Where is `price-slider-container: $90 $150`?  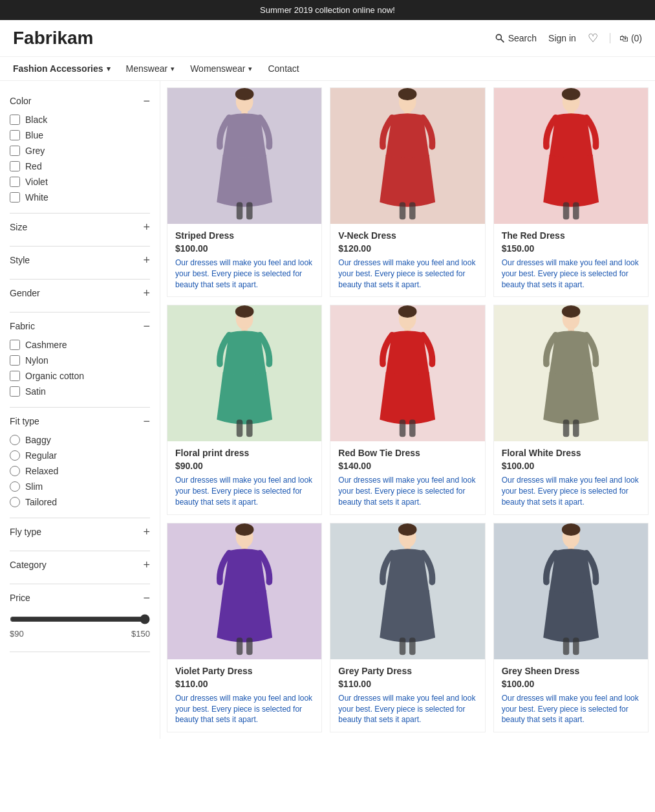
price-slider-container: $90 $150 is located at coordinates (80, 626).